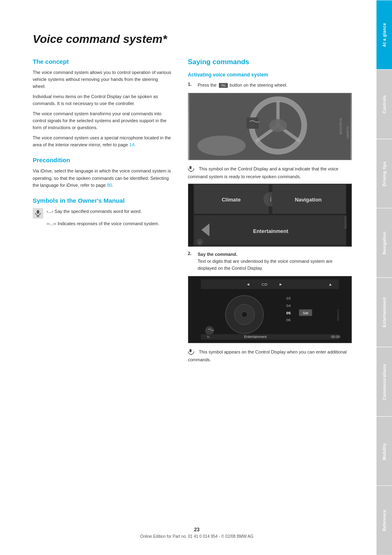 The image size is (392, 555). I want to click on sidebar-tab-driving-tips: Driving tips, so click(384, 174).